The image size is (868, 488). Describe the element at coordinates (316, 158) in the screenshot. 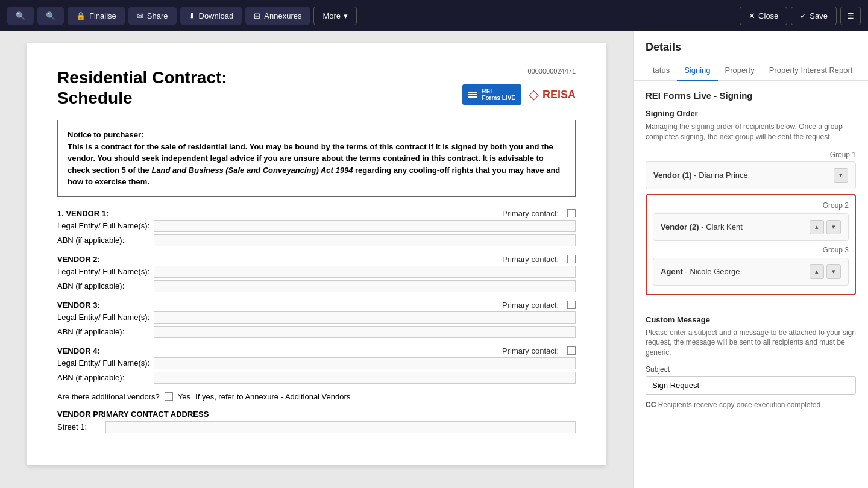

I see `notice-box: Notice to purchaser: This is a contract …` at that location.